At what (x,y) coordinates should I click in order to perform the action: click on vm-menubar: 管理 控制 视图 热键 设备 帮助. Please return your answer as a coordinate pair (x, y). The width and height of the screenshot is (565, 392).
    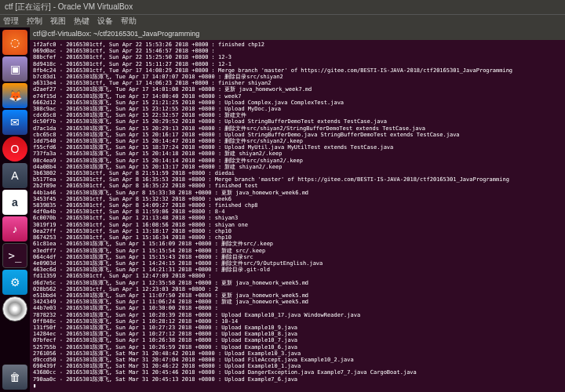
    Looking at the image, I should click on (282, 20).